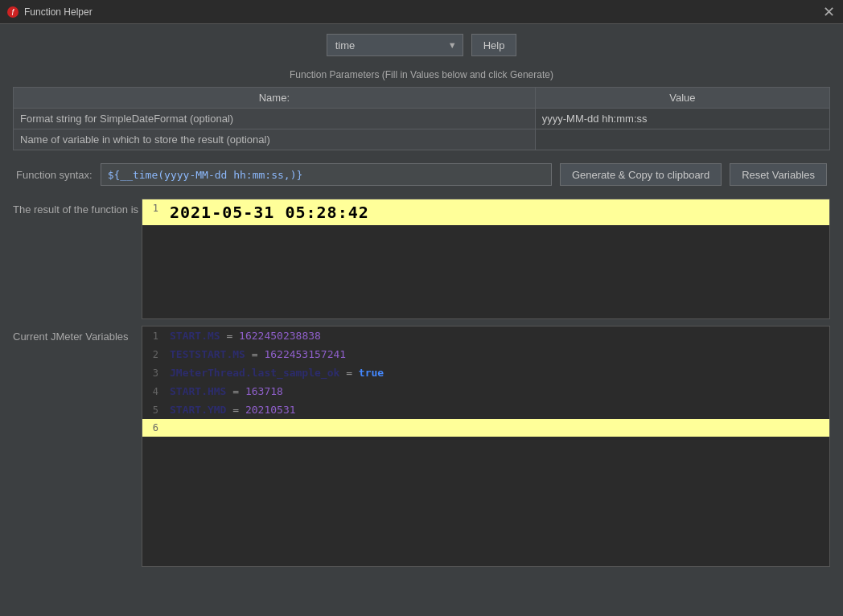 The image size is (843, 616). I want to click on params-description: Function Parameters (Fill in Values belo…, so click(422, 75).